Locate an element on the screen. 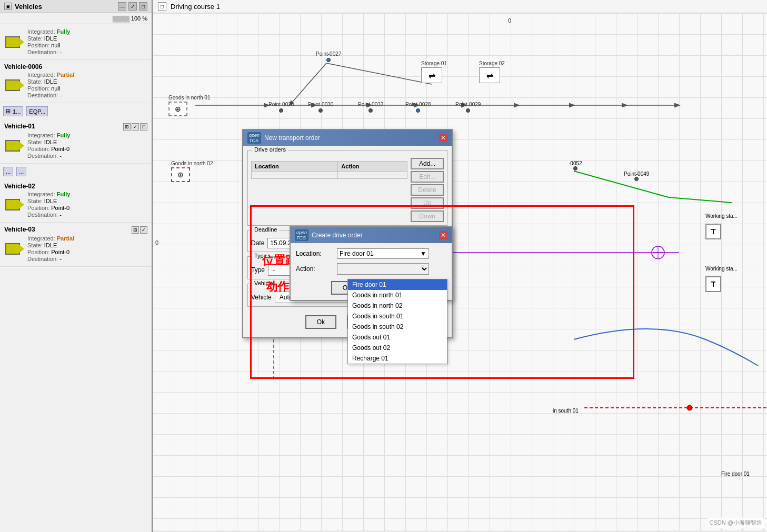 The width and height of the screenshot is (767, 532). node-point-0027: Point-0027 is located at coordinates (328, 57).